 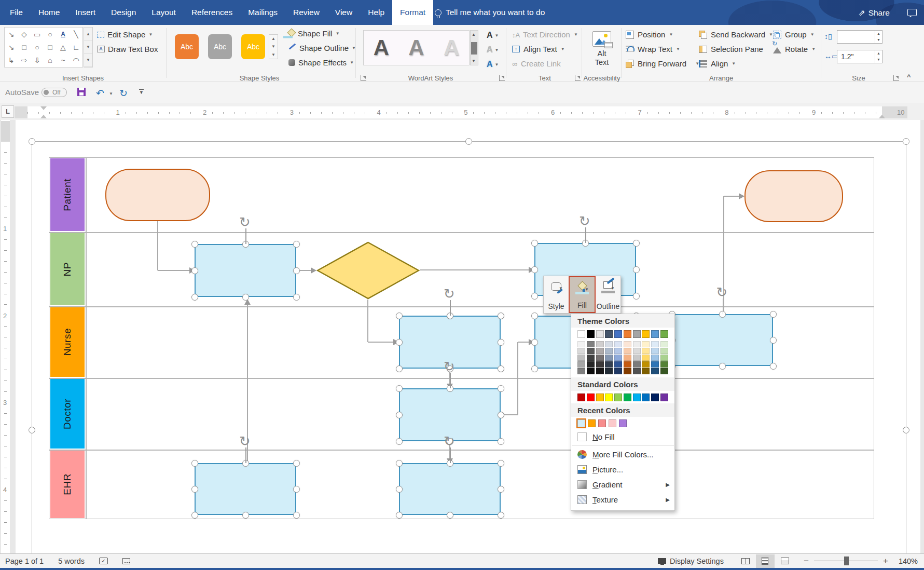 What do you see at coordinates (846, 561) in the screenshot?
I see `zoom-slider` at bounding box center [846, 561].